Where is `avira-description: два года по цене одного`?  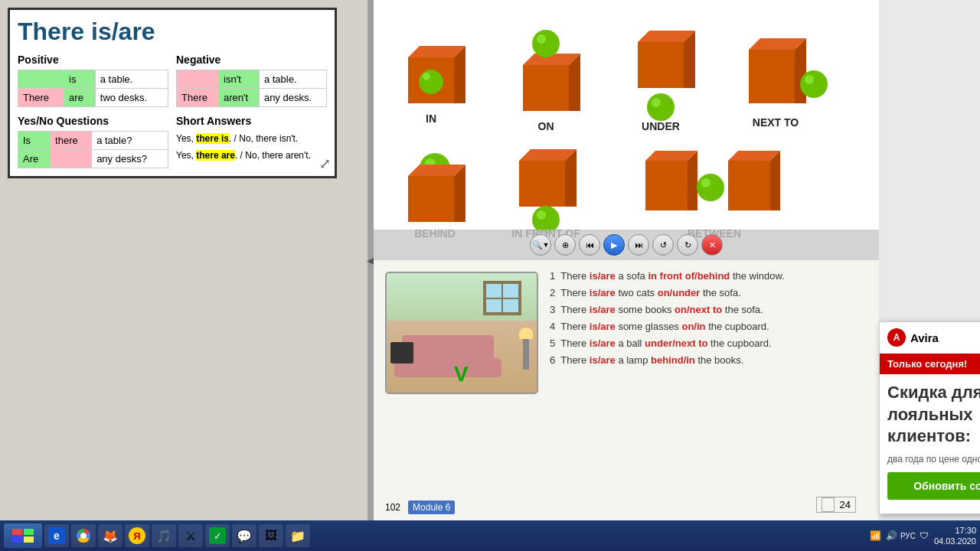
avira-description: два года по цене одного is located at coordinates (934, 459).